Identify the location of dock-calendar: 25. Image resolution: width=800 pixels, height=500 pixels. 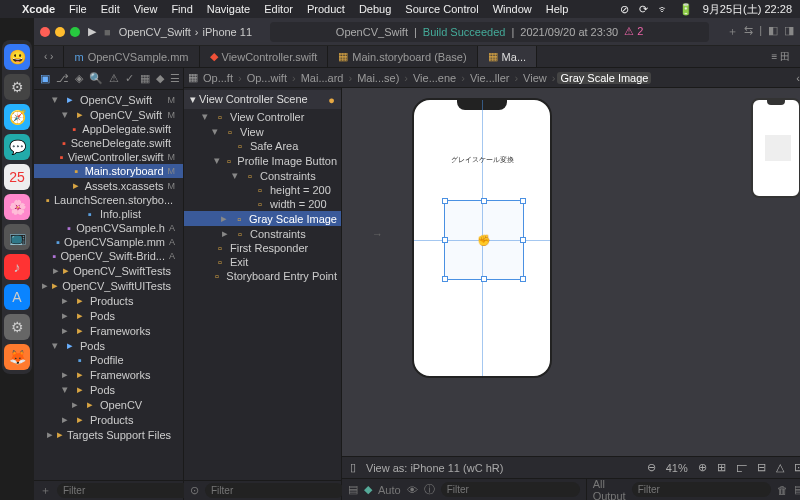
(17, 177).